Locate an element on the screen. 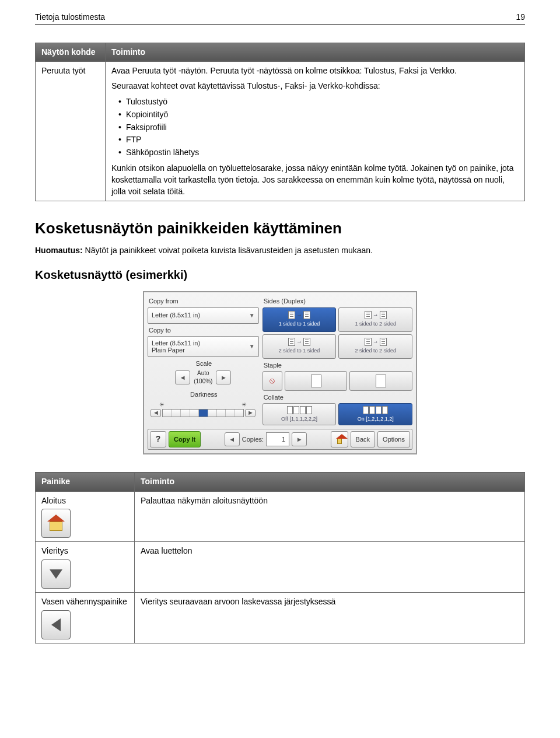  para3: Kunkin otsikon alapuolella on työluettel… is located at coordinates (315, 180).